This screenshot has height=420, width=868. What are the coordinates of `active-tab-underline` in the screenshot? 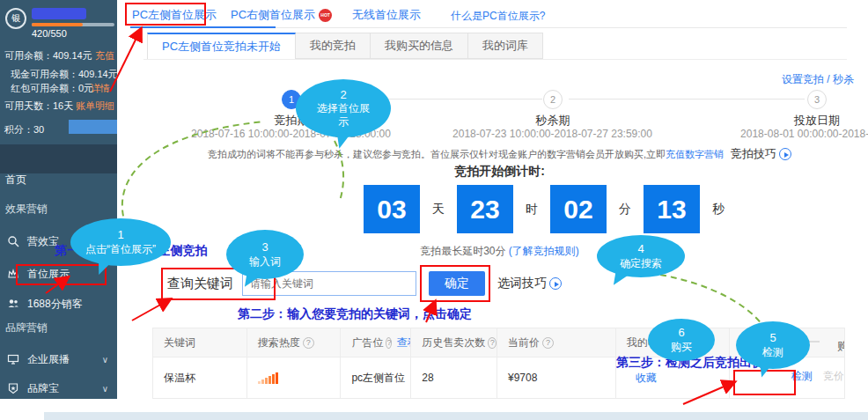 It's located at (202, 27).